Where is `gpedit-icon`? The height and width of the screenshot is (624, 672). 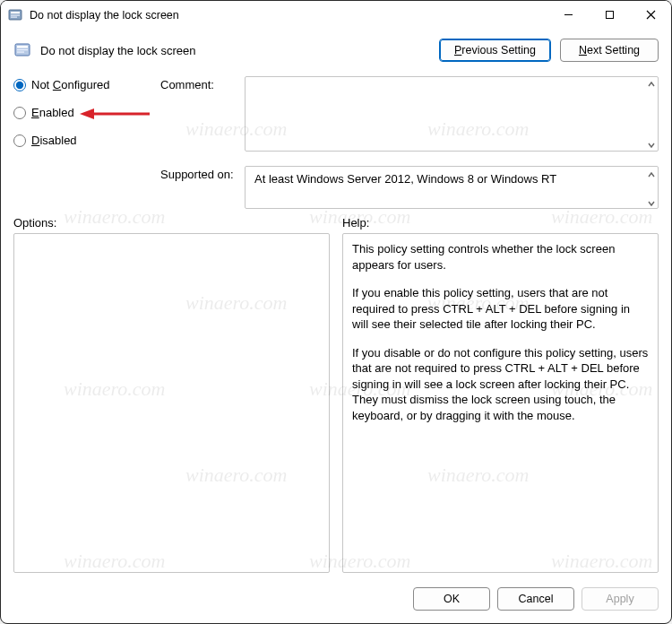
gpedit-icon is located at coordinates (15, 15).